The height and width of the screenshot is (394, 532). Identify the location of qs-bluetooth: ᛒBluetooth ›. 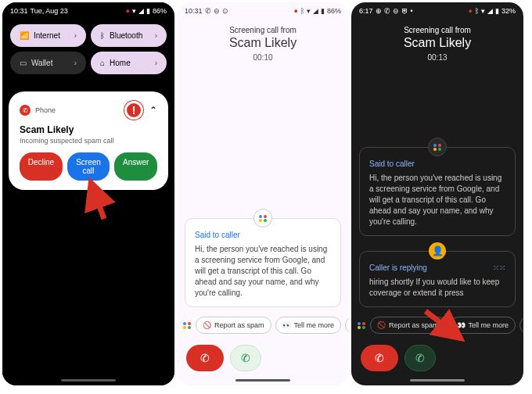
(128, 36).